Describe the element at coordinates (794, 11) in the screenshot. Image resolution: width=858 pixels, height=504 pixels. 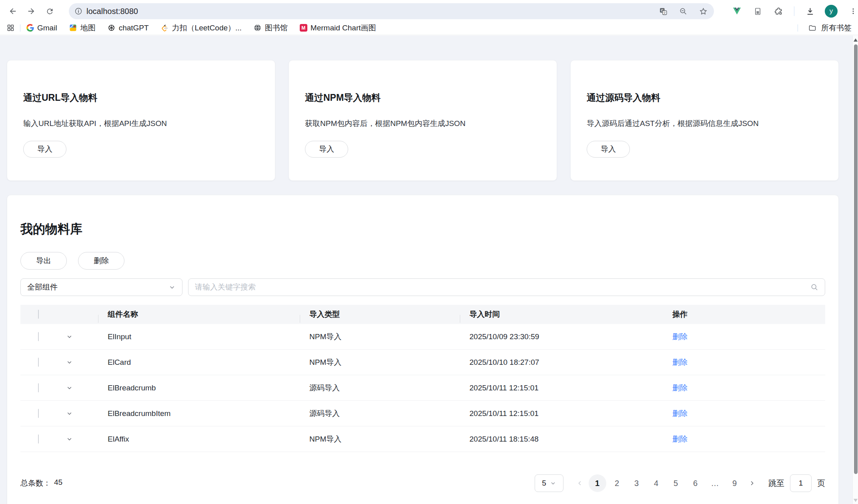
I see `toolbar-separator` at that location.